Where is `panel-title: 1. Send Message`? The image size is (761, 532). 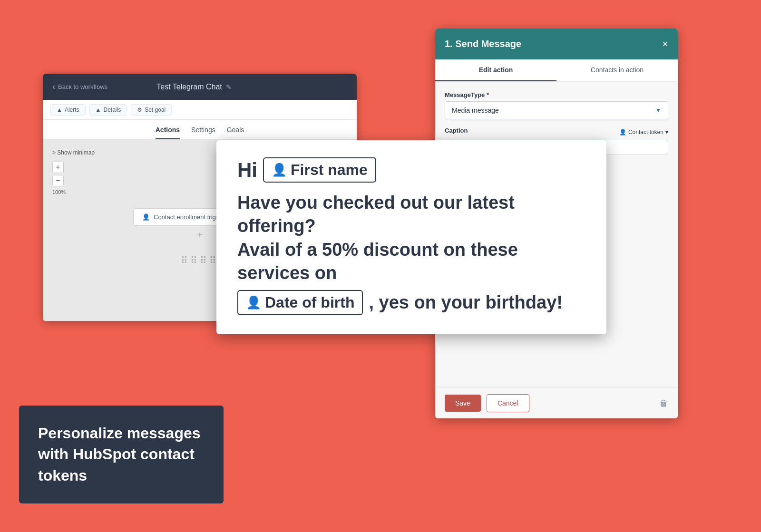
panel-title: 1. Send Message is located at coordinates (483, 44).